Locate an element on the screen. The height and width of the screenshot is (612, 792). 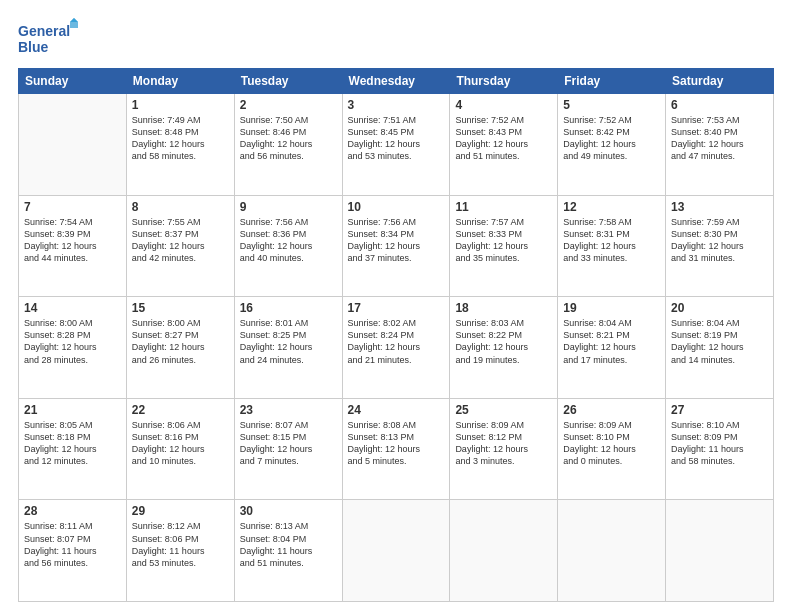
day-cell: 21Sunrise: 8:05 AM Sunset: 8:18 PM Dayli… is located at coordinates (73, 449).